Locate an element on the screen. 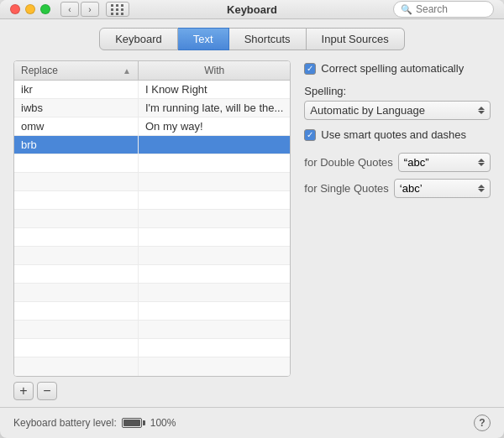  battery-icon is located at coordinates (134, 423).